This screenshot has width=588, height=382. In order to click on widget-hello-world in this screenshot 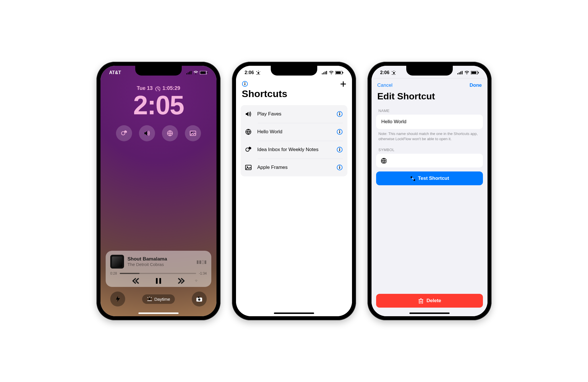, I will do `click(170, 133)`.